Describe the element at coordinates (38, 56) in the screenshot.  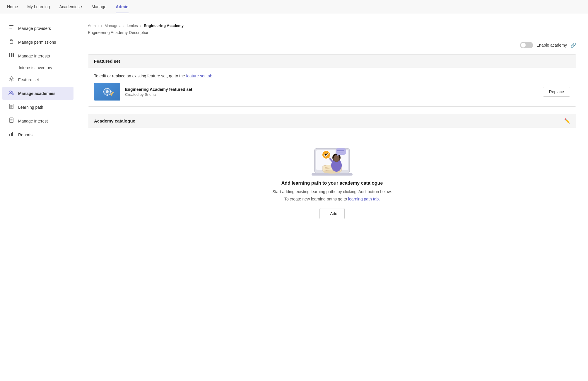
I see `sidebar-item-manage-interests: Manage Interests` at that location.